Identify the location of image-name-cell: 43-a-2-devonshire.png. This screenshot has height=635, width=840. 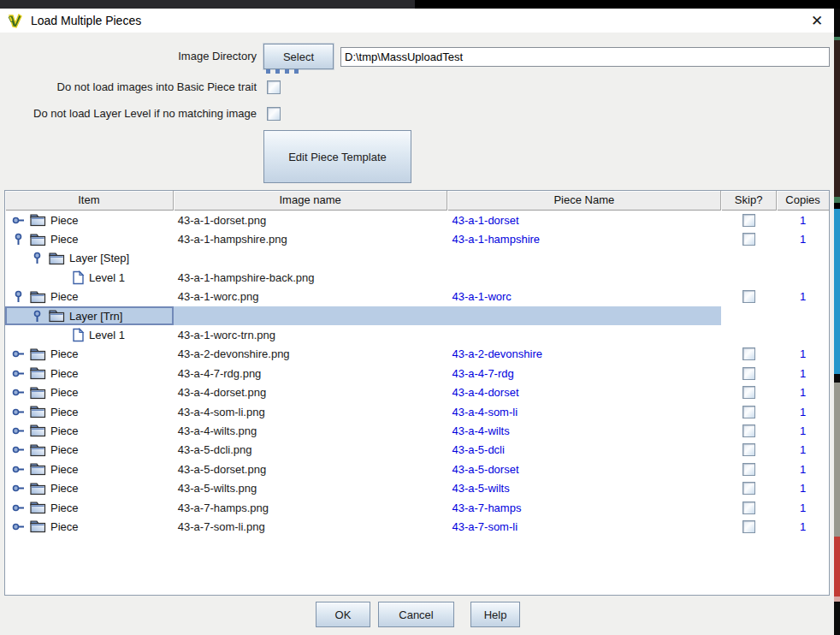
(311, 354).